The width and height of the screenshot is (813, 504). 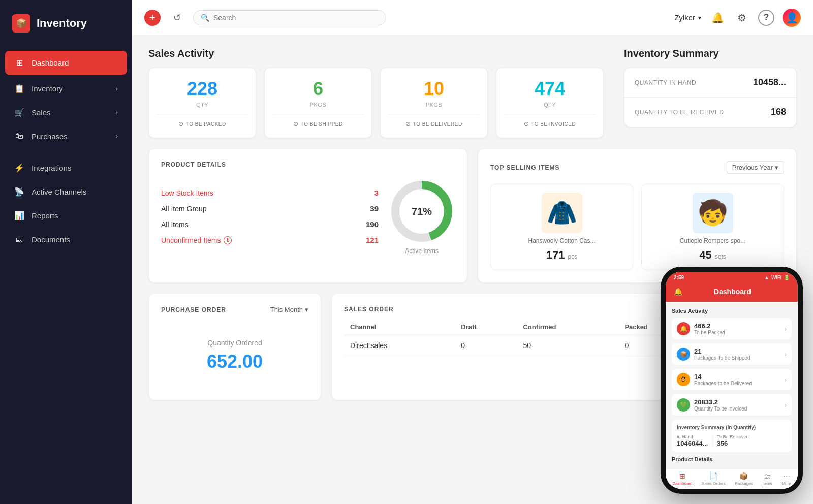 I want to click on phone-content: Sales Activity 🔔 466.2 To be Packed › 📦 …, so click(x=732, y=385).